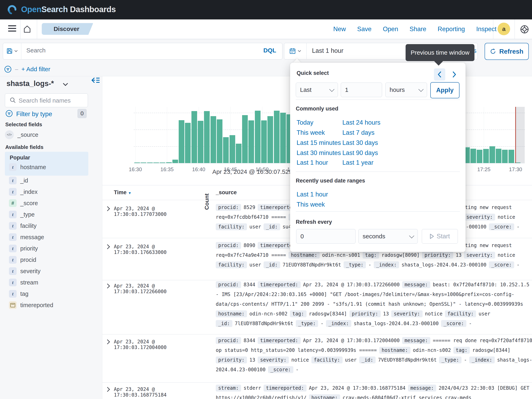 The image size is (532, 399). Describe the element at coordinates (12, 28) in the screenshot. I see `menu-icon` at that location.